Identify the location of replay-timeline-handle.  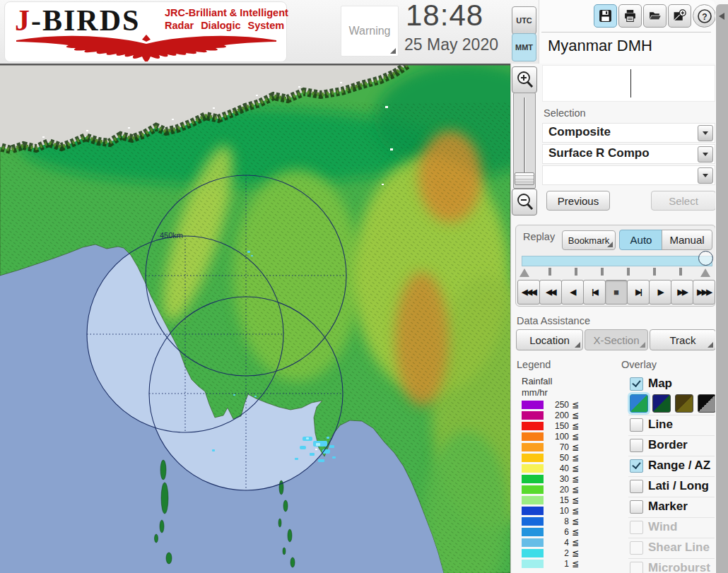
(705, 259).